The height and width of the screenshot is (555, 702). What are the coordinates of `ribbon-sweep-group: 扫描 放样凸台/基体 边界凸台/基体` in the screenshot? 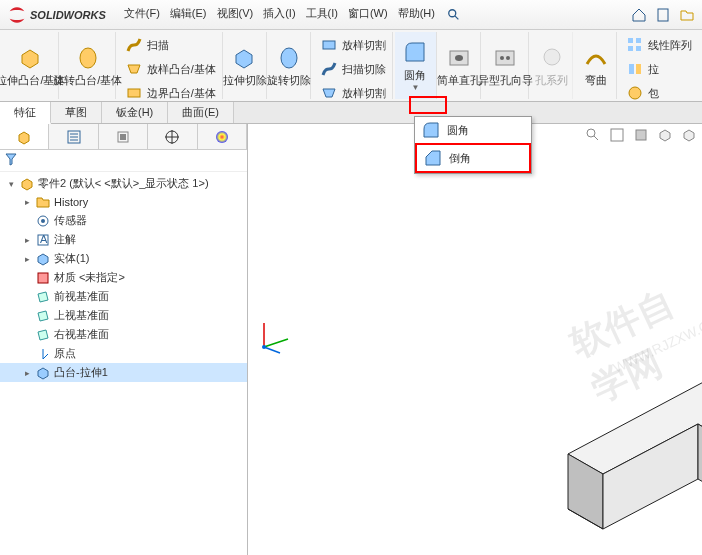 It's located at (170, 66).